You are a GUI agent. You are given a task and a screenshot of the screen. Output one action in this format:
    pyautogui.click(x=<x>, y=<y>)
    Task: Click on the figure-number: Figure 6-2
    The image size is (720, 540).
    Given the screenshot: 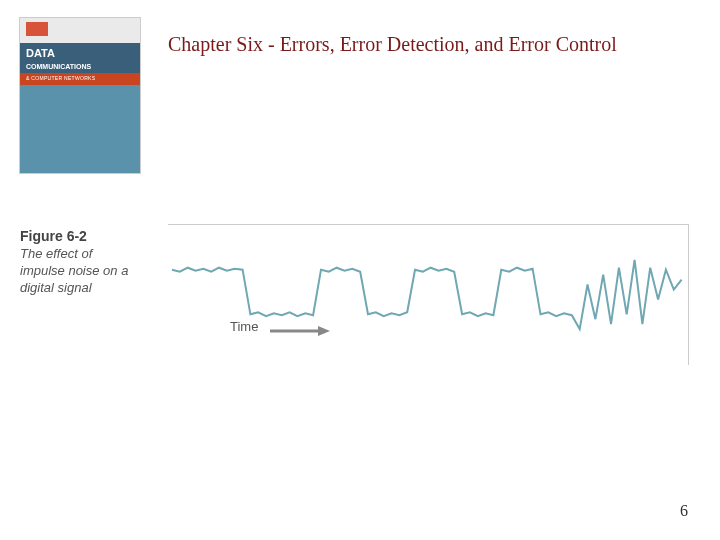 What is the action you would take?
    pyautogui.click(x=80, y=236)
    